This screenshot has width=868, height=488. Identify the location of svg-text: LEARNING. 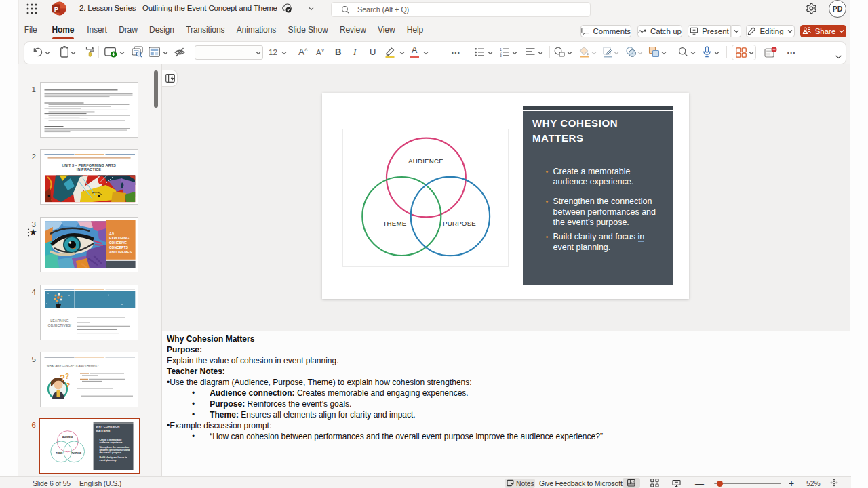
(60, 321).